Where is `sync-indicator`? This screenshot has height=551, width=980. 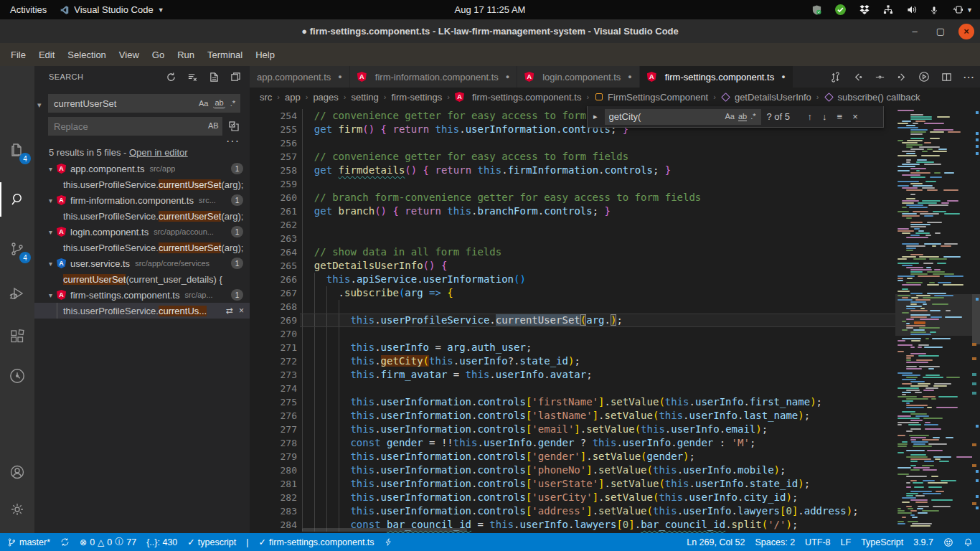
sync-indicator is located at coordinates (65, 542).